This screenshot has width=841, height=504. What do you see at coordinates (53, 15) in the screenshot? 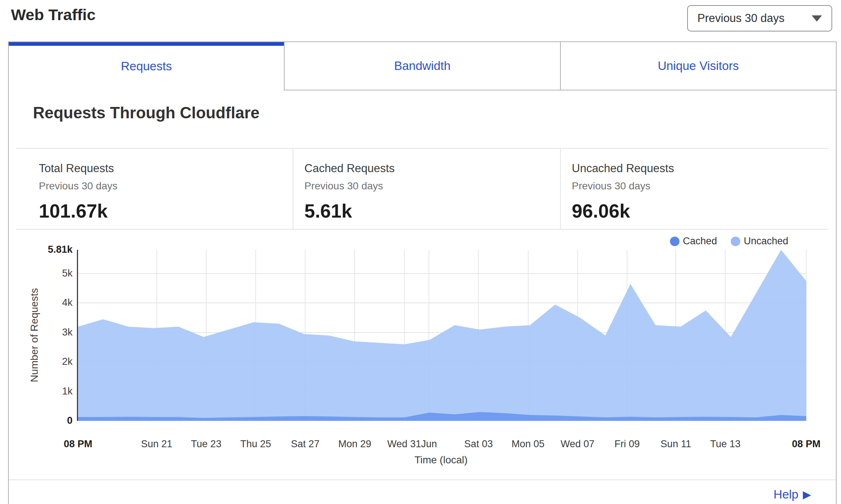
I see `page-title: Web Traffic` at bounding box center [53, 15].